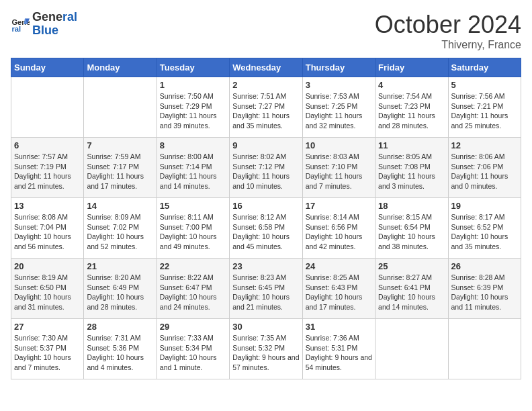  What do you see at coordinates (120, 68) in the screenshot?
I see `weekday-header: Monday` at bounding box center [120, 68].